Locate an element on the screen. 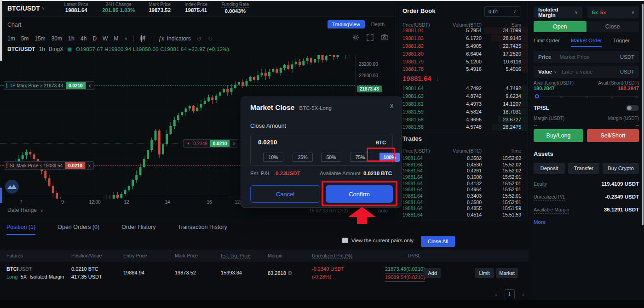 The height and width of the screenshot is (308, 644). position-pnl-marker: ▼ -0.2349 0.0210 x is located at coordinates (211, 143).